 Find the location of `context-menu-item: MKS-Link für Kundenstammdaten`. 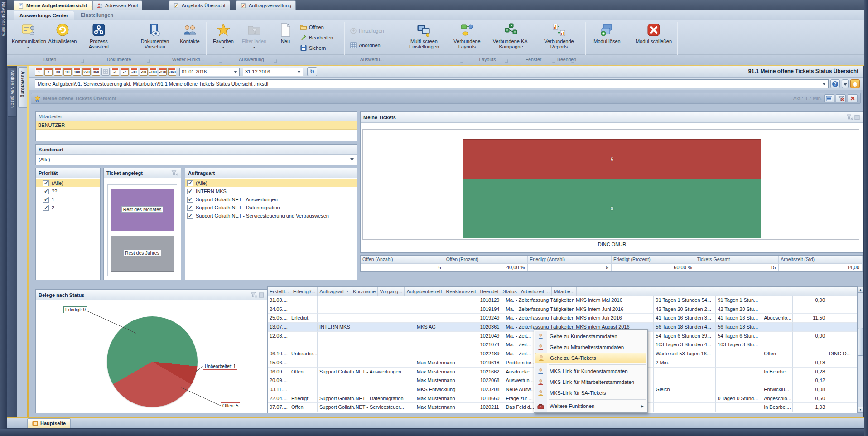

context-menu-item: MKS-Link für Kundenstammdaten is located at coordinates (591, 371).